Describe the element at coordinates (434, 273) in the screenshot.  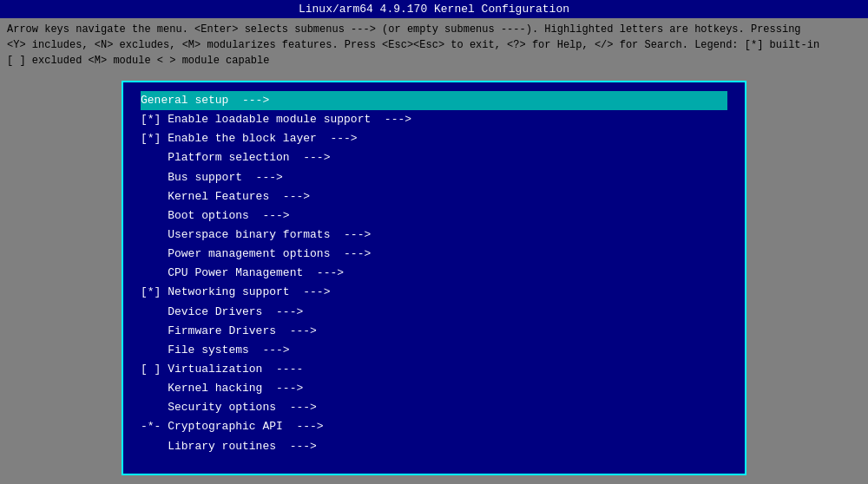
I see `menu-item-cpu-power: CPU Power Management --->` at that location.